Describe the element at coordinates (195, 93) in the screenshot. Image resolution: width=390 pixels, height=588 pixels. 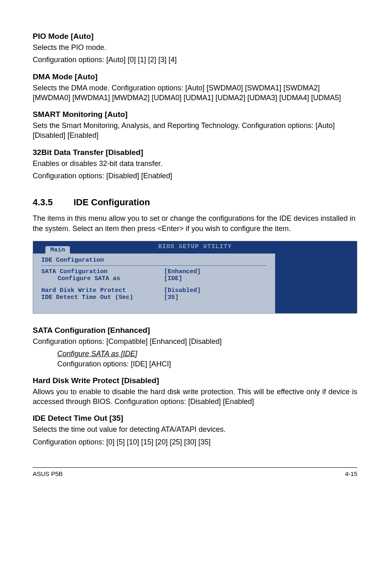
I see `dma-mode-body: Selects the DMA mode. Configuration opti…` at that location.